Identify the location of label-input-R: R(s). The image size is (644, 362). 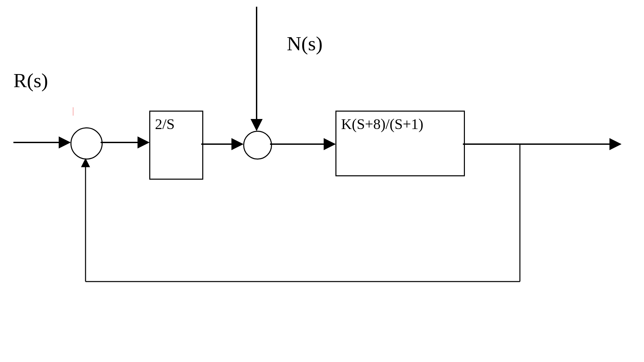
(31, 80).